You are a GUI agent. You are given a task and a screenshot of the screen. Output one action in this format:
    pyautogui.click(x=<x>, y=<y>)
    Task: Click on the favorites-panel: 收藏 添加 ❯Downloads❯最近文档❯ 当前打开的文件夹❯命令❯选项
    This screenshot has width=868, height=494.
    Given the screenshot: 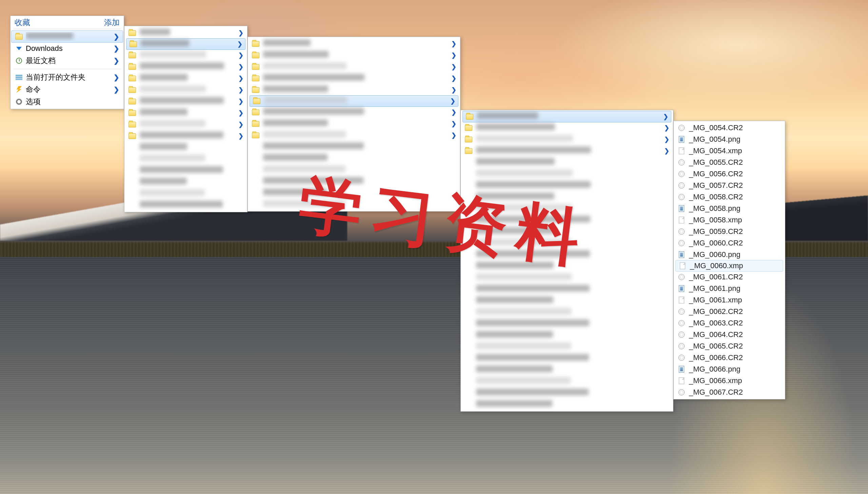 What is the action you would take?
    pyautogui.click(x=67, y=62)
    